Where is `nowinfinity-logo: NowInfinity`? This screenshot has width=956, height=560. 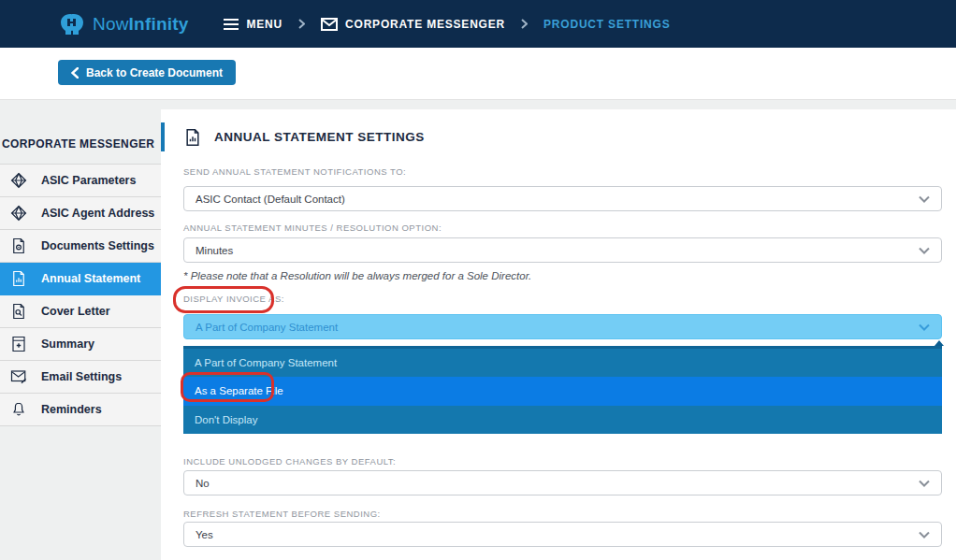
nowinfinity-logo: NowInfinity is located at coordinates (123, 24).